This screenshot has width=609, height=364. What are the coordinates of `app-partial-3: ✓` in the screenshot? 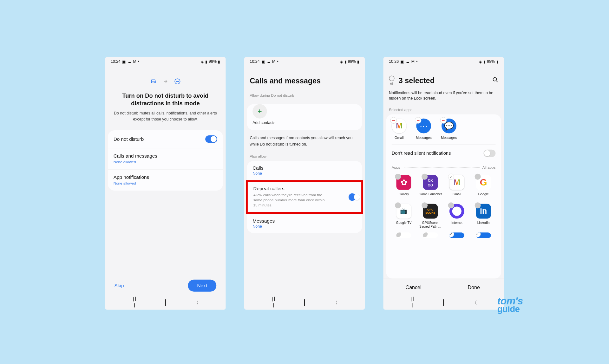 It's located at (457, 235).